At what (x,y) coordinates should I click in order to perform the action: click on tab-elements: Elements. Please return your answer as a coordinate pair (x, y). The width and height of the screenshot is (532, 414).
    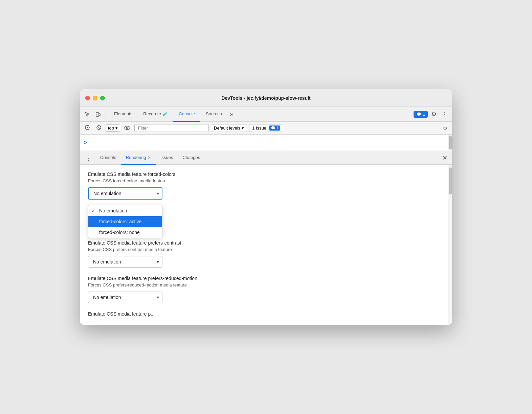
    Looking at the image, I should click on (123, 114).